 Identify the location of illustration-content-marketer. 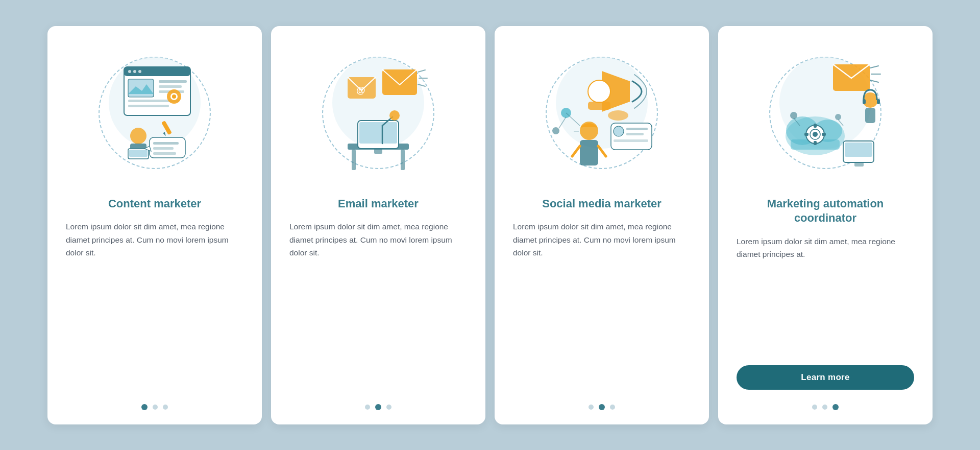
(155, 113).